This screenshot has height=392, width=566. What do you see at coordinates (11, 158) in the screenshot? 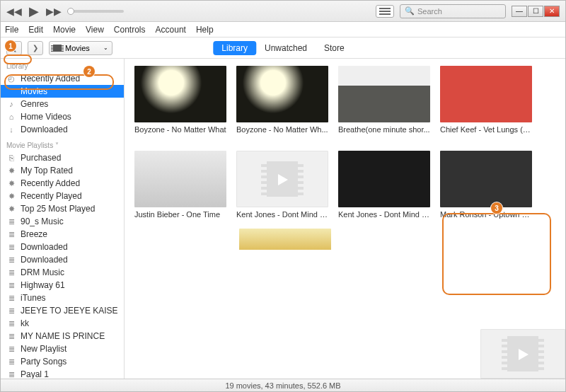
I see `playlist-icon: ⎘` at bounding box center [11, 158].